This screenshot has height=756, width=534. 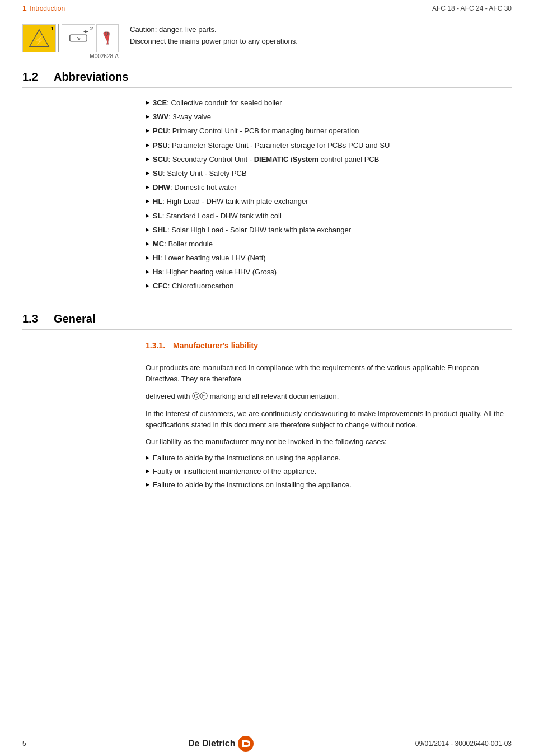 What do you see at coordinates (329, 272) in the screenshot?
I see `list-item: Hs: Higher heating value HHV (Gross)` at bounding box center [329, 272].